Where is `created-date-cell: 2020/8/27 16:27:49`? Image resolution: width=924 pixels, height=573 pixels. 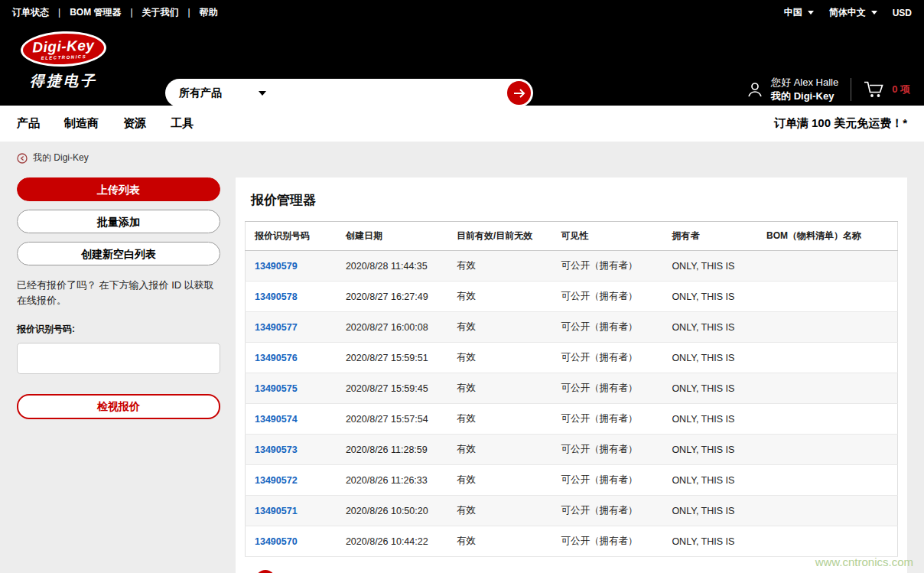 created-date-cell: 2020/8/27 16:27:49 is located at coordinates (392, 297).